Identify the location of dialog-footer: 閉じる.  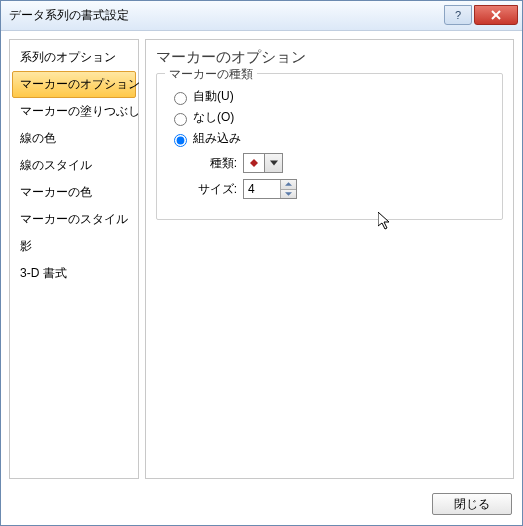
(262, 506).